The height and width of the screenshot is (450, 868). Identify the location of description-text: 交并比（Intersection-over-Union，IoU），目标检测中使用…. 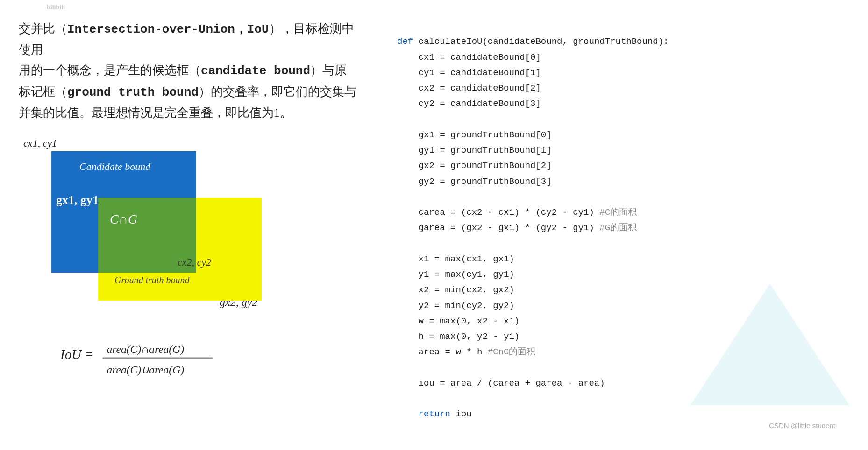
(189, 71).